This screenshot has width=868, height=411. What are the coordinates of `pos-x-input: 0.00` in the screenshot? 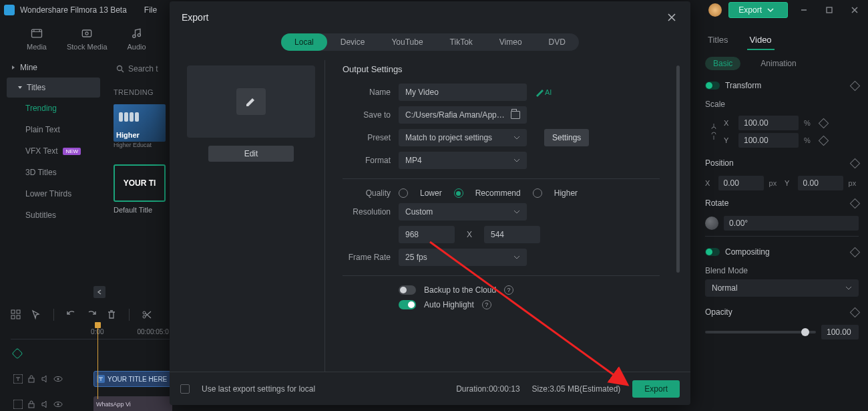 It's located at (741, 183).